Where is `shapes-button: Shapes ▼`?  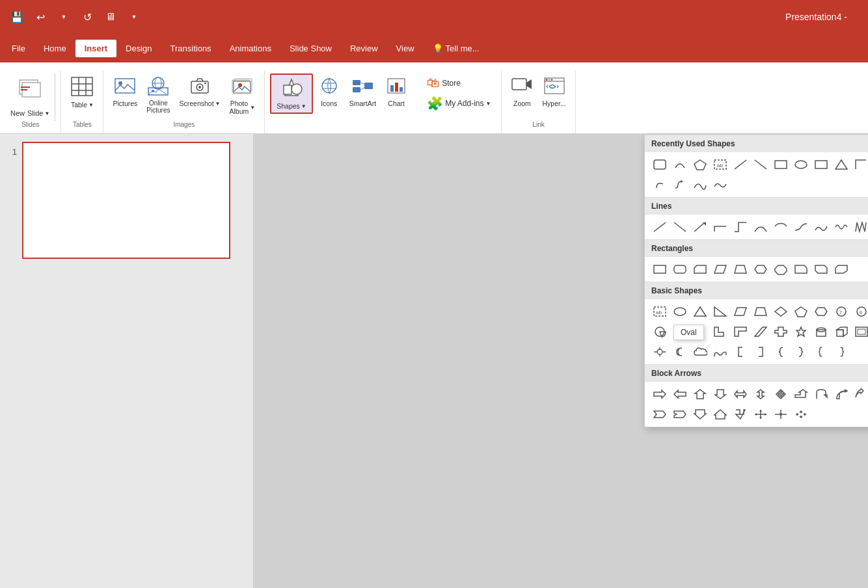
shapes-button: Shapes ▼ is located at coordinates (292, 94).